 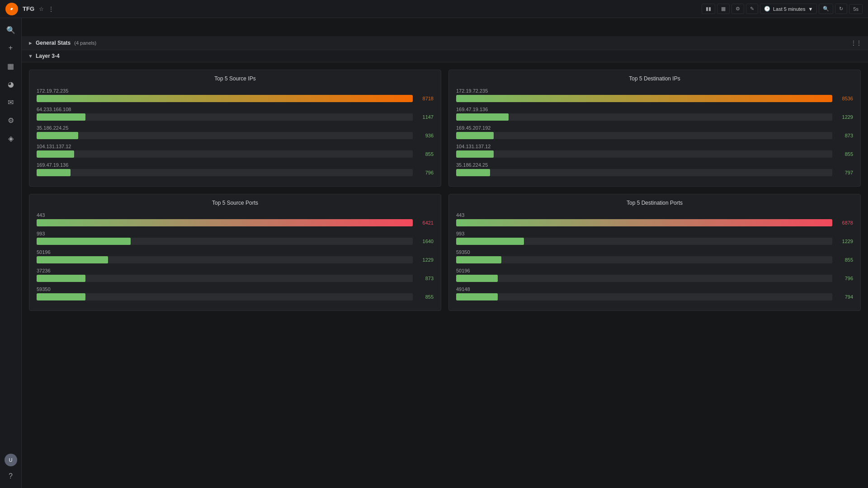 I want to click on time-label: Last 5 minutes, so click(x=789, y=9).